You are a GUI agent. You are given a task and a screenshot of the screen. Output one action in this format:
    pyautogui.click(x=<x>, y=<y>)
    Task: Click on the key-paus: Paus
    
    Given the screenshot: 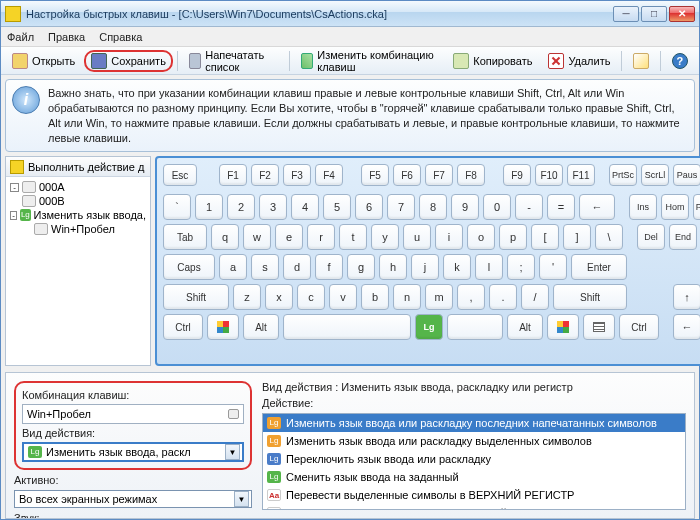 What is the action you would take?
    pyautogui.click(x=686, y=175)
    